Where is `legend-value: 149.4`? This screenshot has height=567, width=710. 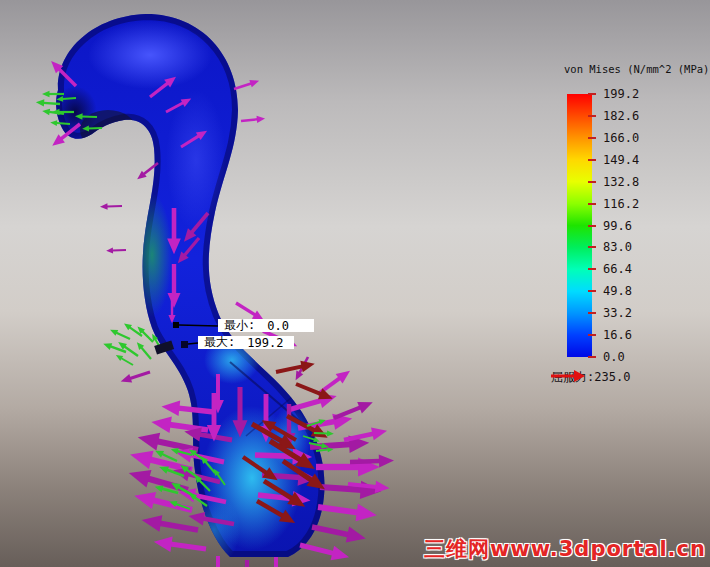
legend-value: 149.4 is located at coordinates (621, 160).